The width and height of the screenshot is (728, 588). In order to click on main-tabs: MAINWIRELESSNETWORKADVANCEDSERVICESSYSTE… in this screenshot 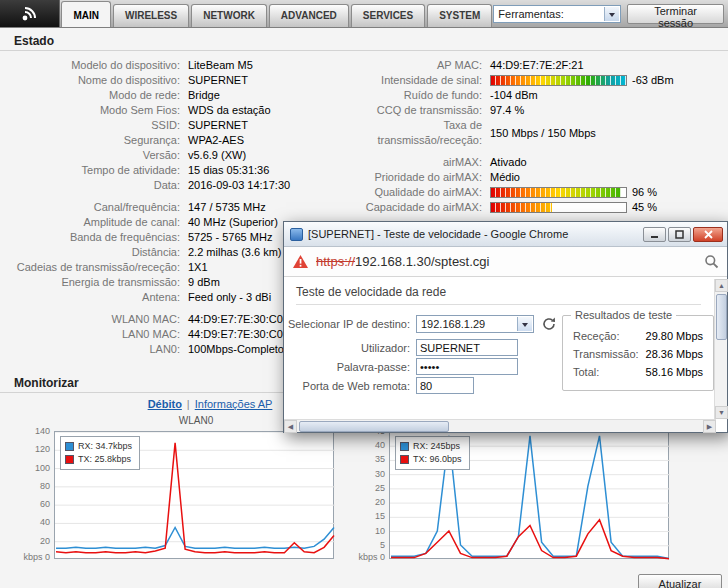, I will do `click(276, 14)`.